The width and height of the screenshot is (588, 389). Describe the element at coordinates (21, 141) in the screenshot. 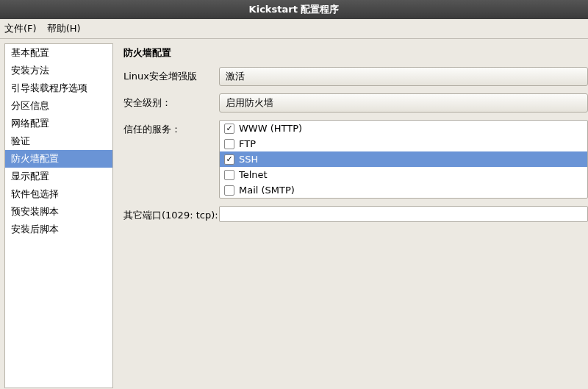

I see `sidebar-item-label: 验证` at that location.